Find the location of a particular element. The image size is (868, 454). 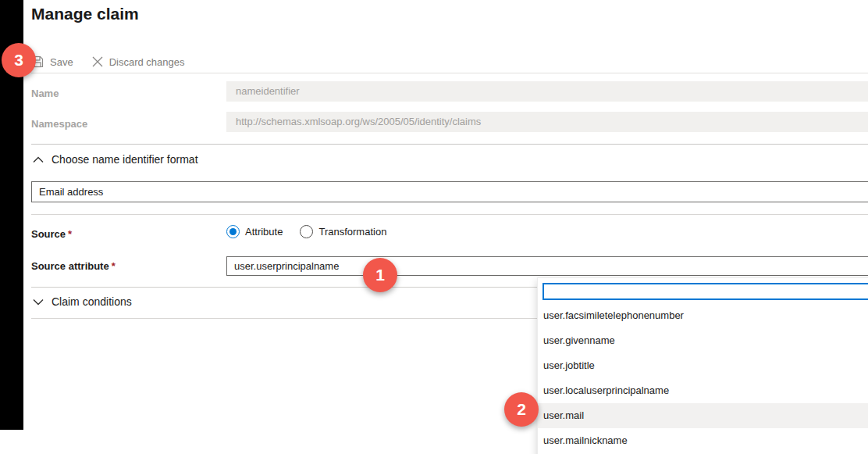

name-field-label: Name is located at coordinates (45, 94).